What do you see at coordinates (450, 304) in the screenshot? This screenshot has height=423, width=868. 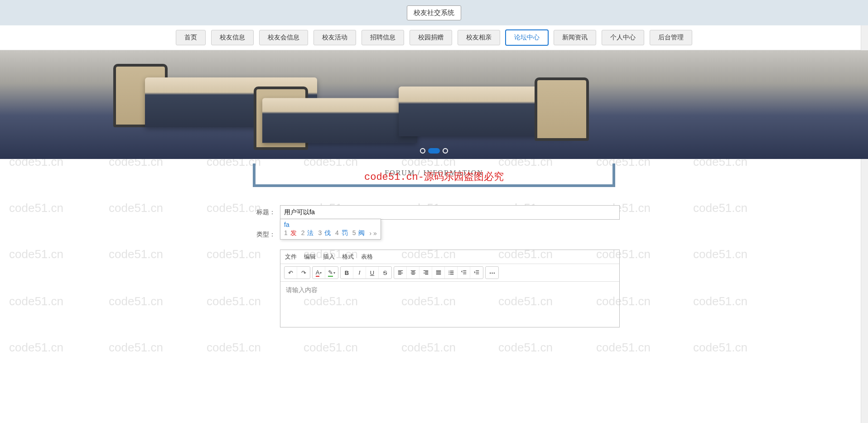 I see `editor-body: 请输入内容` at bounding box center [450, 304].